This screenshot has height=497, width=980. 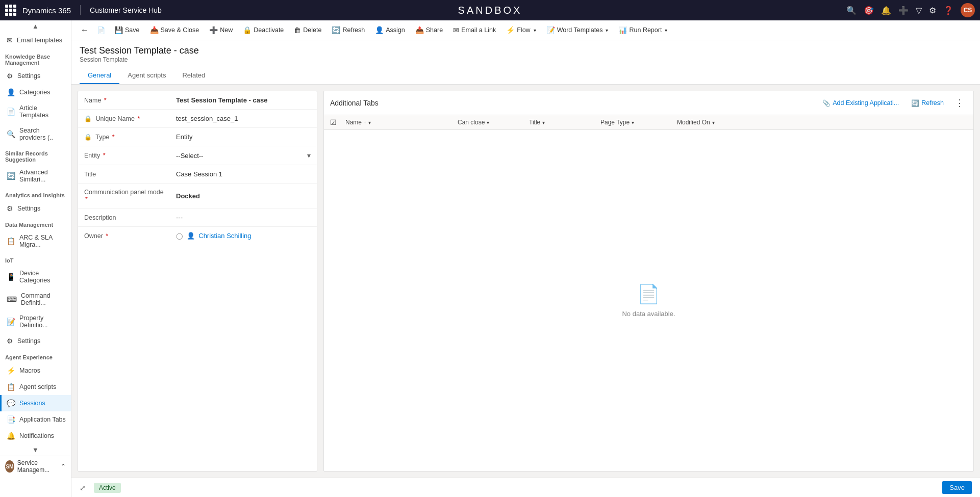 What do you see at coordinates (243, 156) in the screenshot?
I see `value-entity: --Select-- ▾` at bounding box center [243, 156].